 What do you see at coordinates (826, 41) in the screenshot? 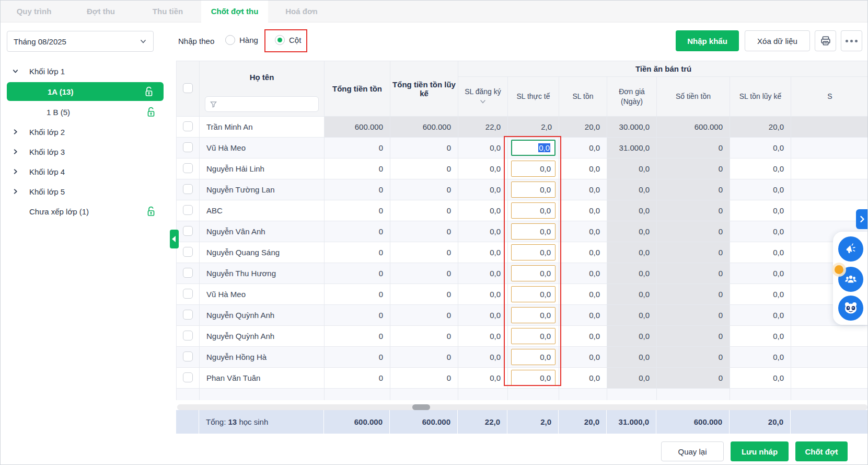
I see `print-button` at bounding box center [826, 41].